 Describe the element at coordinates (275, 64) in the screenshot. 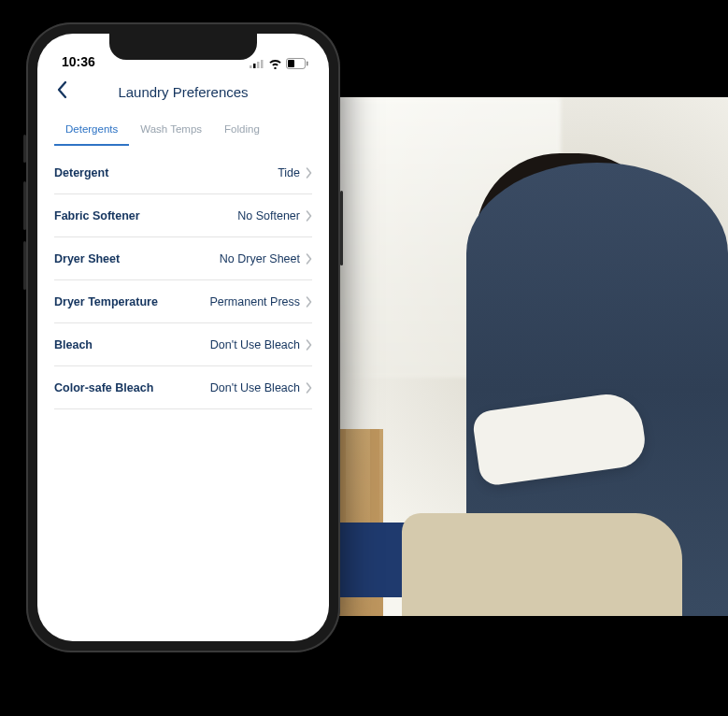

I see `wifi-icon` at that location.